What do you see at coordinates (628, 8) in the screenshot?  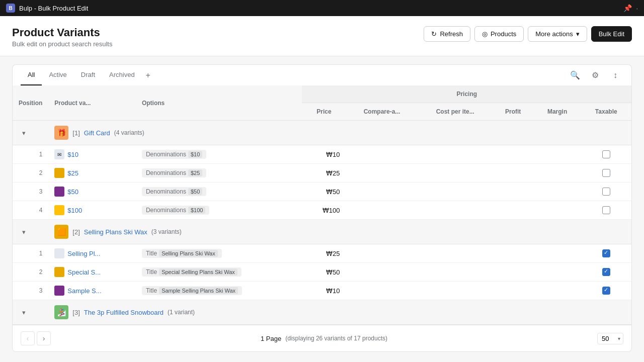 I see `pin-icon: 📌` at bounding box center [628, 8].